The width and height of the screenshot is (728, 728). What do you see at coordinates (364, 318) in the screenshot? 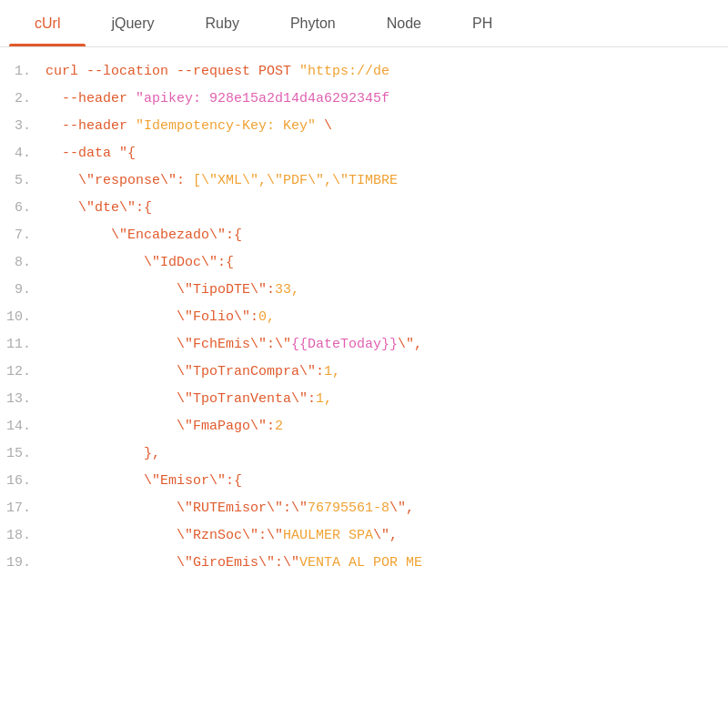
I see `code-line: 10. \"Folio\":0,` at bounding box center [364, 318].